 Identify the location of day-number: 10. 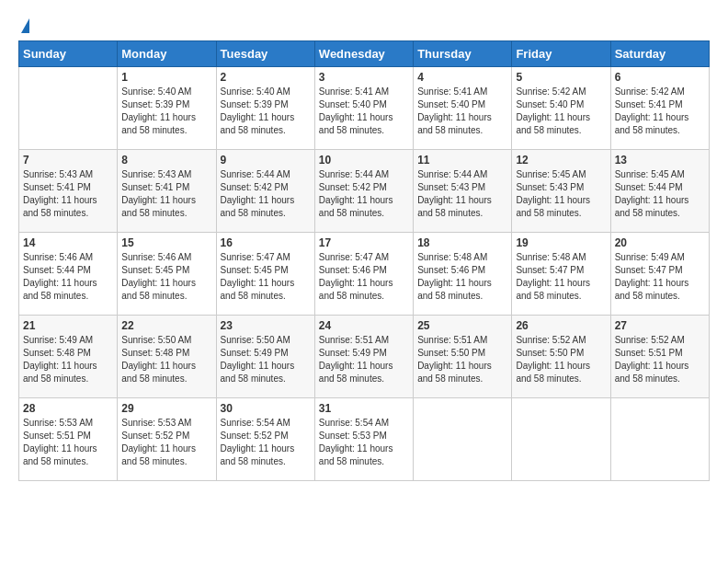
(364, 160).